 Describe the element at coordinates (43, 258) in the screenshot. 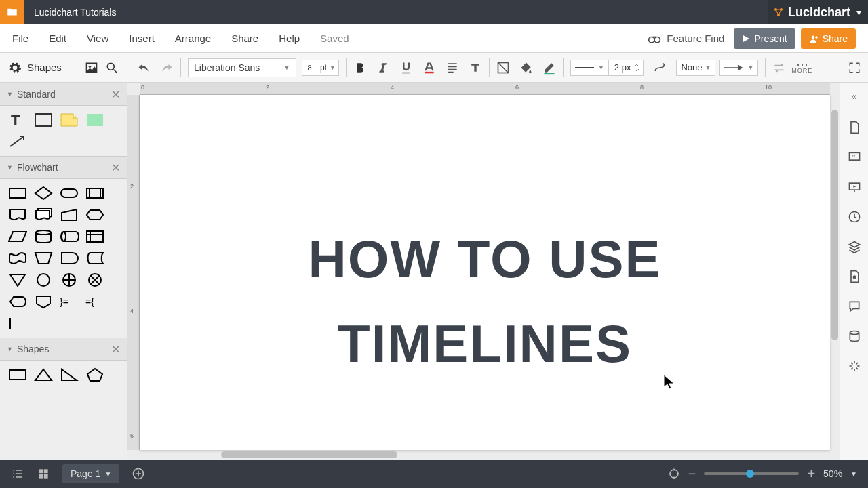

I see `manual-op-shape` at that location.